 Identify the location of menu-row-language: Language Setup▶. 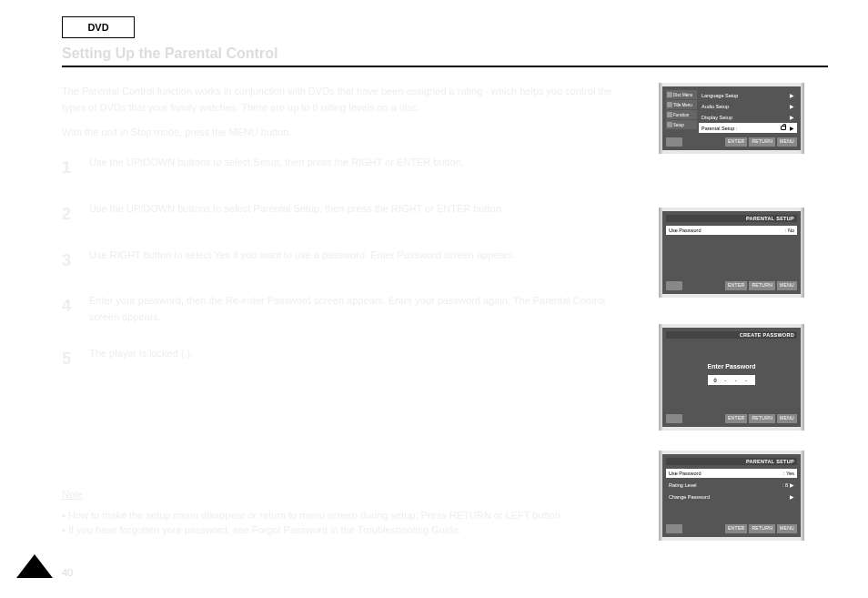
(748, 95).